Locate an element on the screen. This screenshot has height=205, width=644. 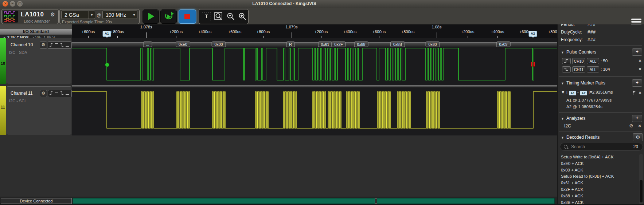
i2c-annotation-label: R is located at coordinates (290, 44).